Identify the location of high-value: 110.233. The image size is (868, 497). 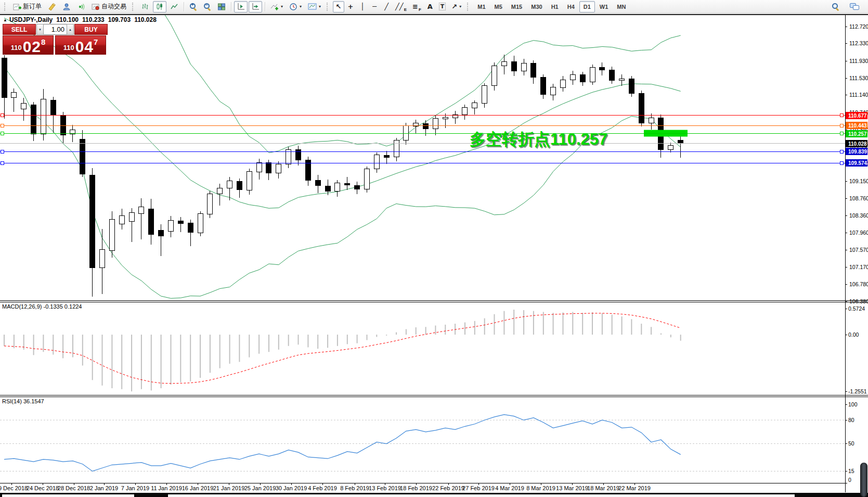
(94, 20).